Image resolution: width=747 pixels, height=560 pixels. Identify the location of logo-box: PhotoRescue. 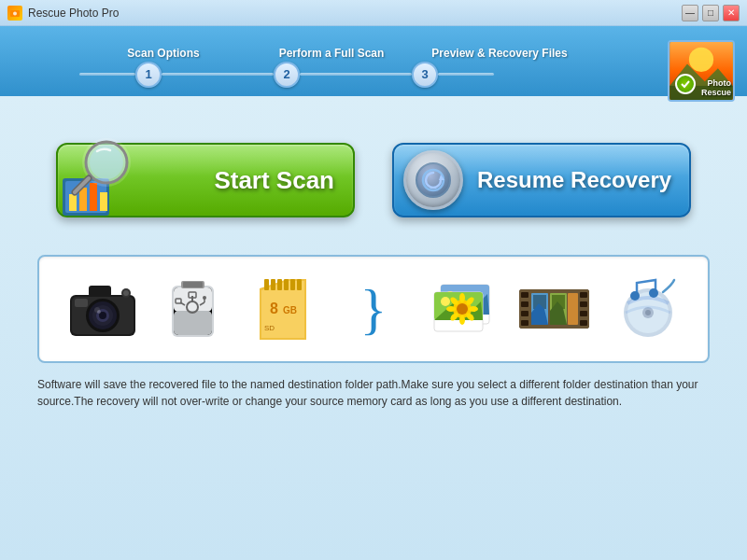
(701, 71).